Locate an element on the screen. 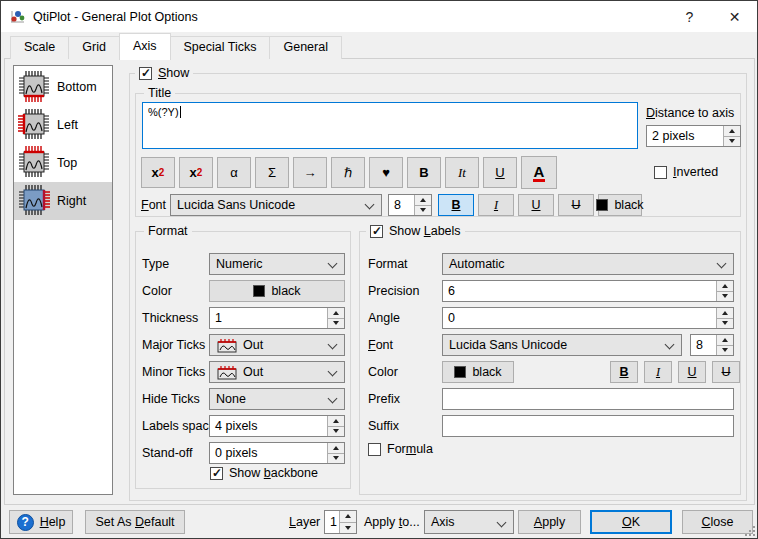  inverted-checkbox: Inverted is located at coordinates (686, 172).